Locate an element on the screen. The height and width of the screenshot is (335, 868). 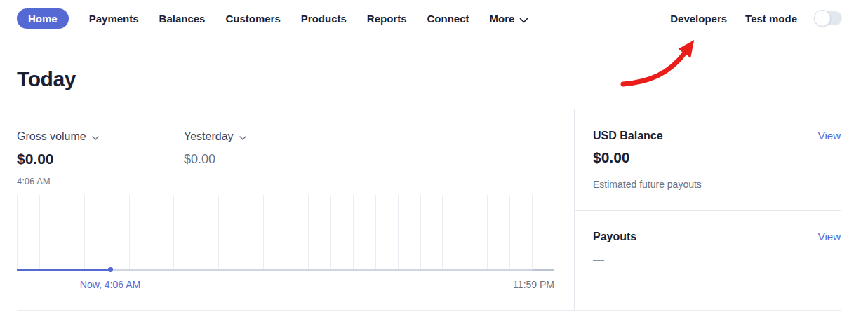
nav-item-developers: Developers is located at coordinates (699, 18).